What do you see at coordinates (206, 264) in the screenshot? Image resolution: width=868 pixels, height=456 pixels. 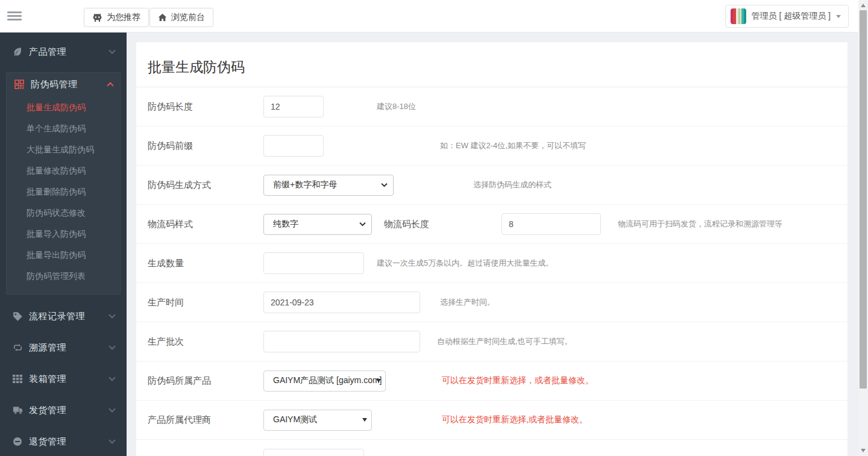 I see `field-label: 生成数量` at bounding box center [206, 264].